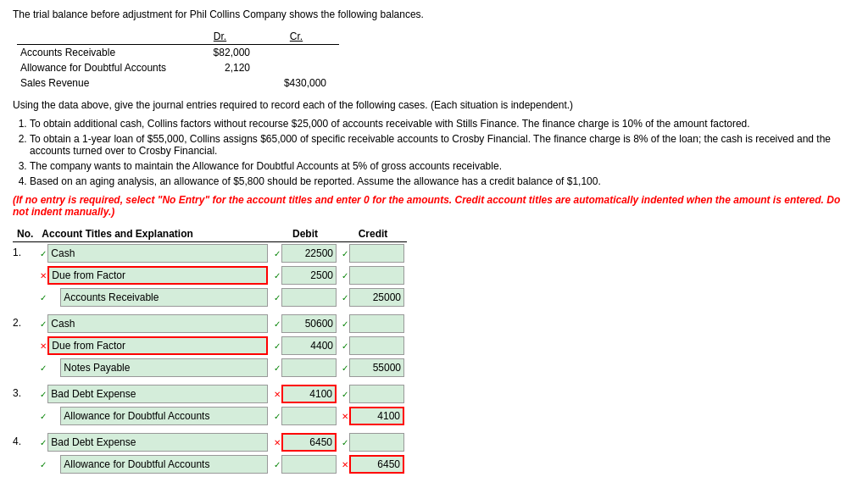  What do you see at coordinates (210, 275) in the screenshot?
I see `entry-1-line-2: ✕✓✓` at bounding box center [210, 275].